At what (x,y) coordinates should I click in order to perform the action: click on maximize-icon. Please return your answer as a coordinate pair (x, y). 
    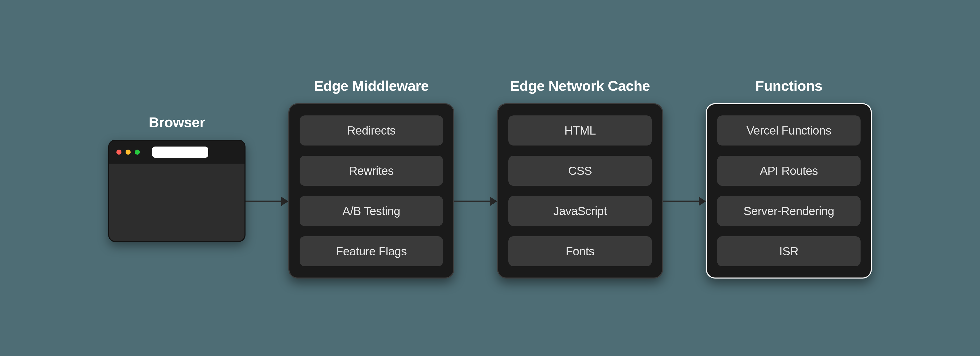
    Looking at the image, I should click on (137, 152).